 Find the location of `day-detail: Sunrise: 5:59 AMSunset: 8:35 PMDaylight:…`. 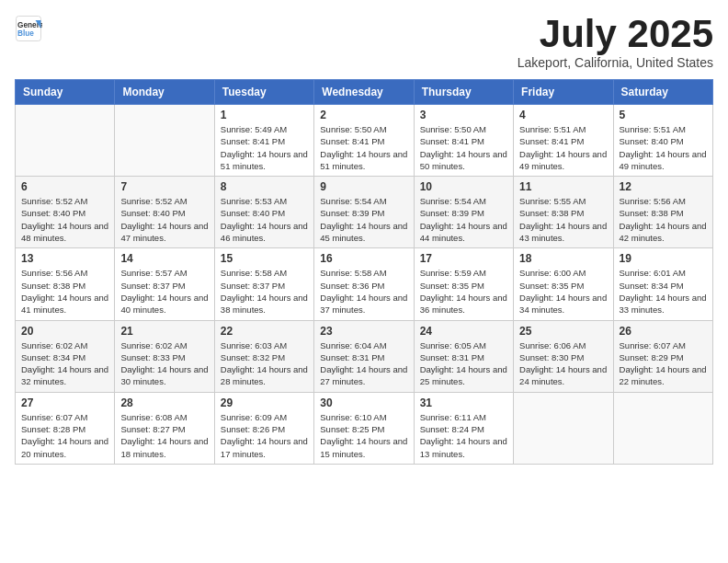

day-detail: Sunrise: 5:59 AMSunset: 8:35 PMDaylight:… is located at coordinates (463, 291).